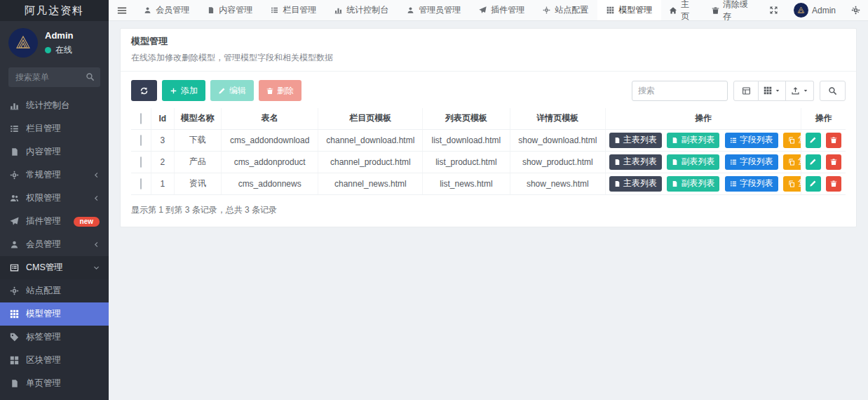 The height and width of the screenshot is (400, 868). What do you see at coordinates (55, 383) in the screenshot?
I see `sidebar-item-page-management: 单页管理` at bounding box center [55, 383].